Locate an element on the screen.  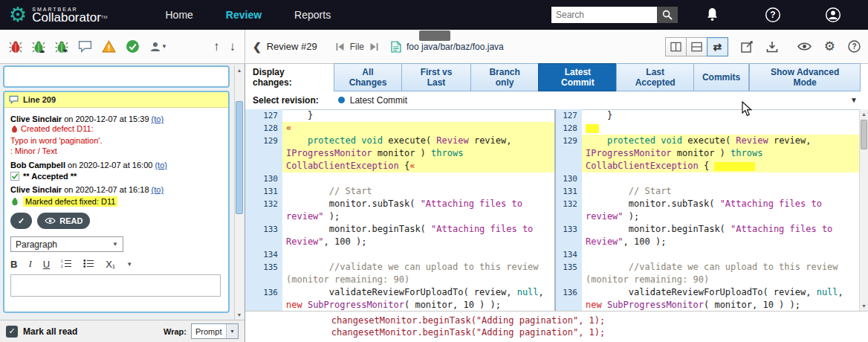
wrap-select: Prompt ▼ is located at coordinates (215, 332).